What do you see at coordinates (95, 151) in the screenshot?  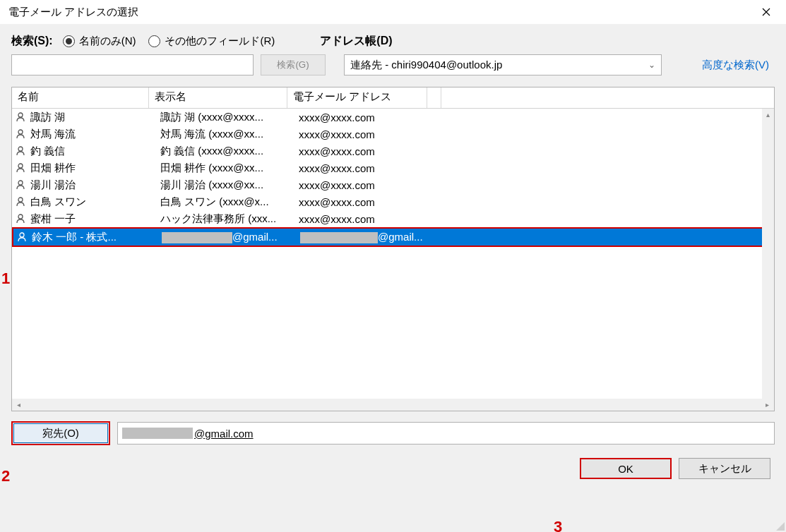 I see `cell-name: 釣 義信` at bounding box center [95, 151].